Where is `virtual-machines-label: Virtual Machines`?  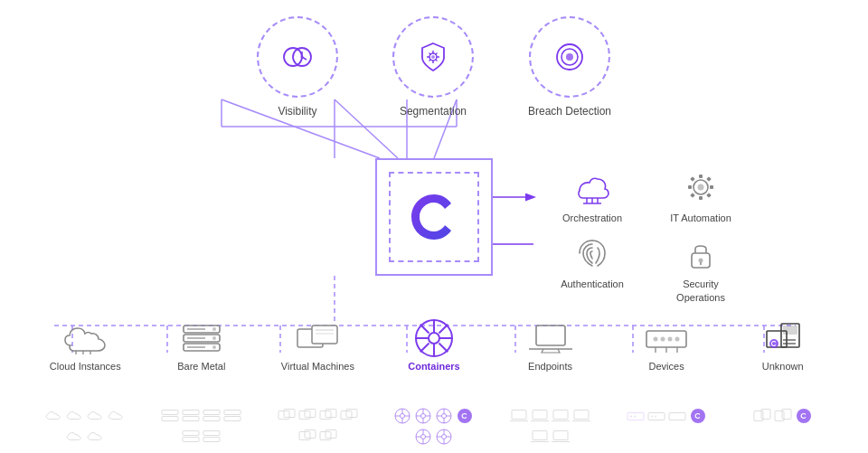
virtual-machines-label: Virtual Machines is located at coordinates (318, 366).